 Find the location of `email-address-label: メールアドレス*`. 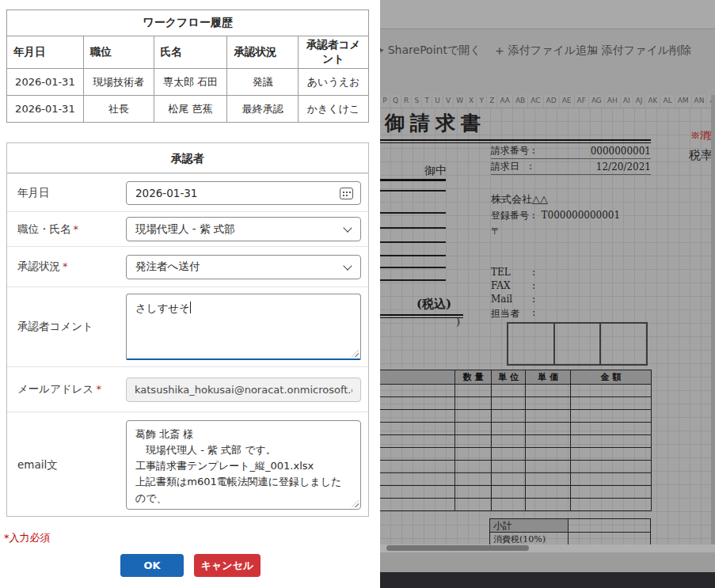

email-address-label: メールアドレス* is located at coordinates (67, 389).